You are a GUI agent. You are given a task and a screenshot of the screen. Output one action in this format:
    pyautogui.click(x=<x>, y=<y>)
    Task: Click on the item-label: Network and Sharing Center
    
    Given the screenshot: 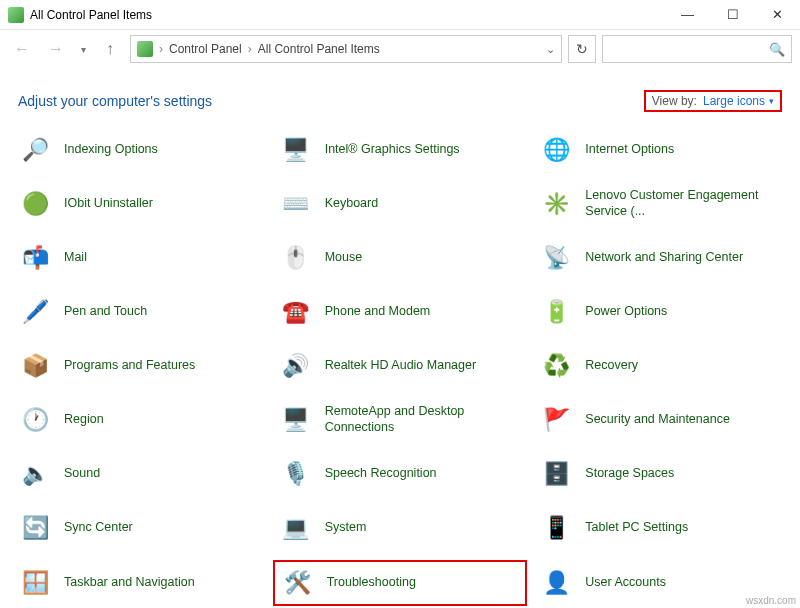 What is the action you would take?
    pyautogui.click(x=664, y=258)
    